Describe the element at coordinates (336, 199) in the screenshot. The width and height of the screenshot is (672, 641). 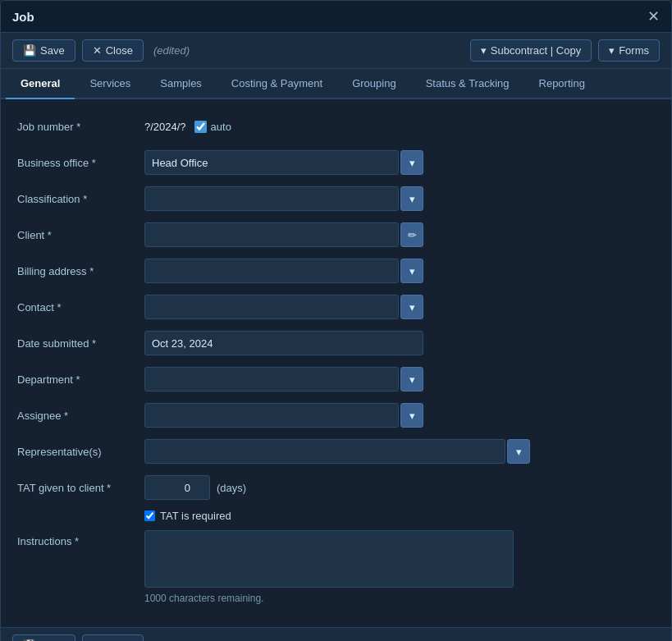
I see `classification-row: Classification * ▾` at that location.